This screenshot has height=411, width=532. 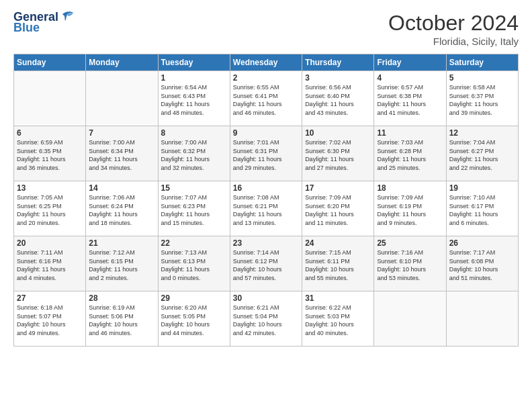 What do you see at coordinates (482, 100) in the screenshot?
I see `day-info: Sunrise: 6:58 AM Sunset: 6:37 PM Dayligh…` at bounding box center [482, 100].